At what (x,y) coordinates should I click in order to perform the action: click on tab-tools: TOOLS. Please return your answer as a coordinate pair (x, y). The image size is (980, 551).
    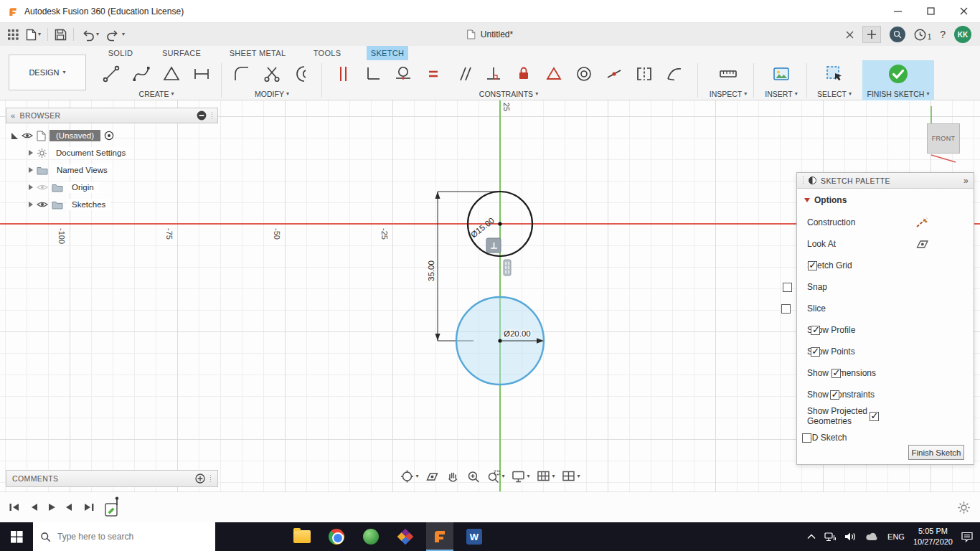
    Looking at the image, I should click on (327, 53).